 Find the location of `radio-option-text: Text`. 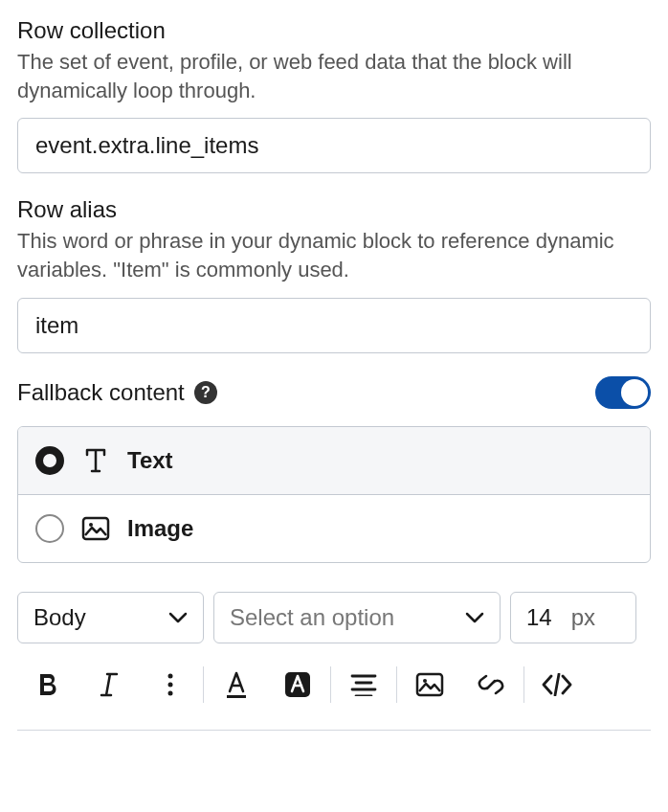

radio-option-text: Text is located at coordinates (334, 461).